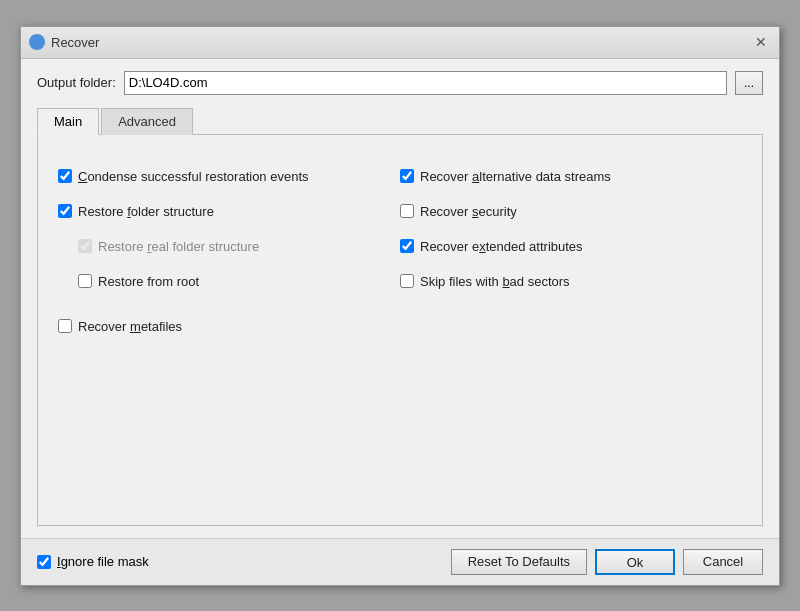 The image size is (800, 611). I want to click on recover-extended-checkbox, so click(407, 246).